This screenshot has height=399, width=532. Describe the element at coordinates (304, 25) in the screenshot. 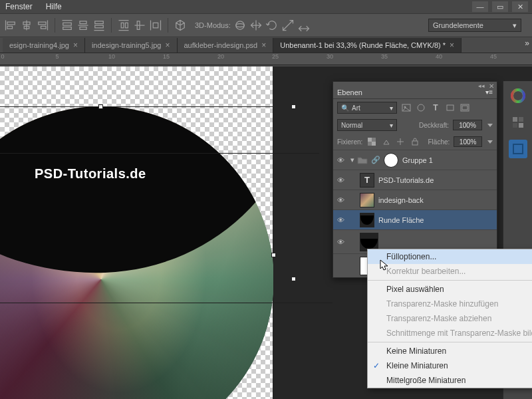

I see `slide-icon` at that location.